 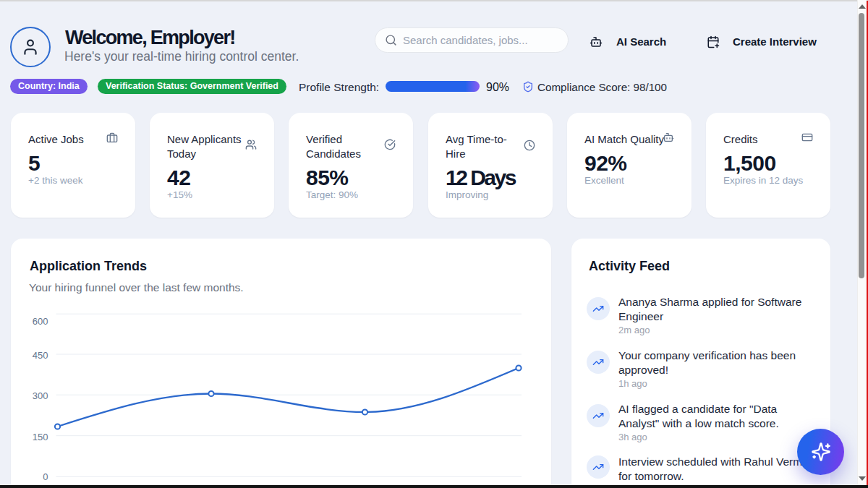 What do you see at coordinates (41, 356) in the screenshot?
I see `svg-text: 450` at bounding box center [41, 356].